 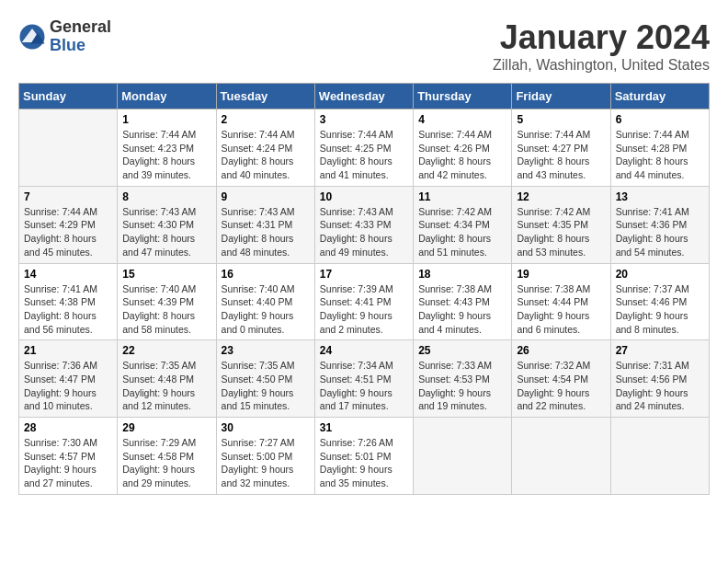 I want to click on calendar-cell: 13Sunrise: 7:41 AM Sunset: 4:36 PM Dayli…, so click(x=660, y=224).